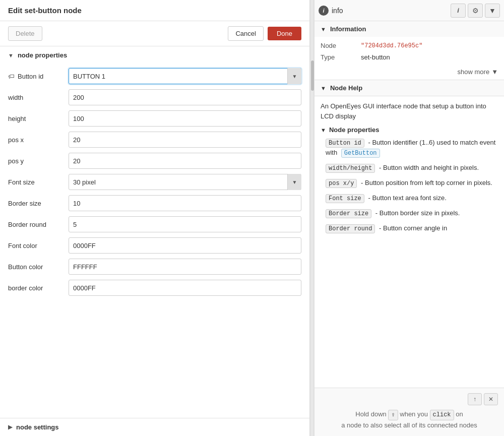  I want to click on prop-text-border-size: - Button border size in pixels., so click(418, 213).